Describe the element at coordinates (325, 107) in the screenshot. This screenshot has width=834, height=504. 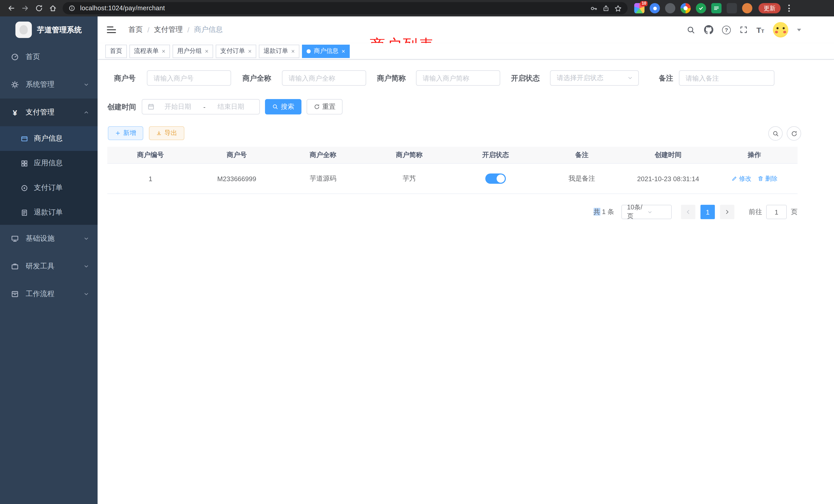
I see `reset-button: 重置` at that location.